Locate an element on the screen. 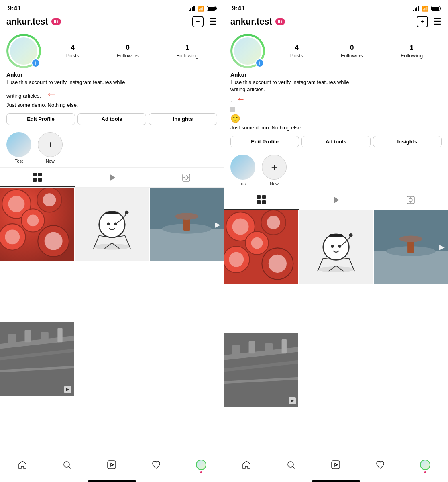  highlight-test-right: Test is located at coordinates (243, 170).